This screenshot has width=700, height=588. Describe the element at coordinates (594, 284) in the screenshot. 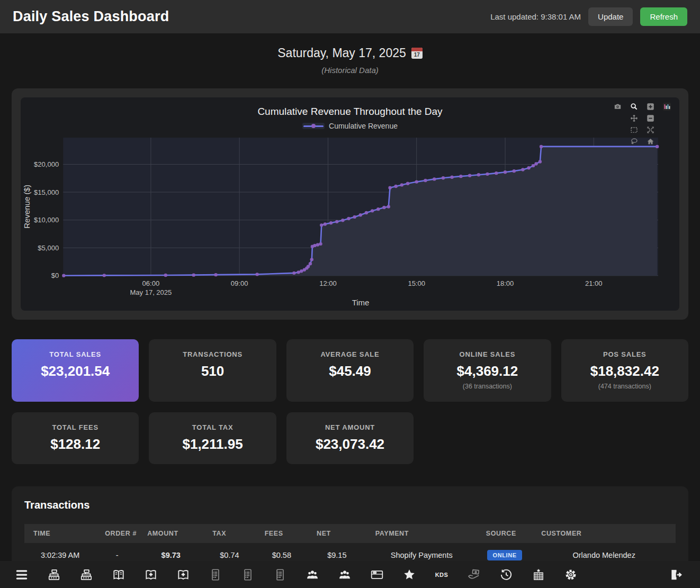

I see `svg-text: 21:00` at that location.